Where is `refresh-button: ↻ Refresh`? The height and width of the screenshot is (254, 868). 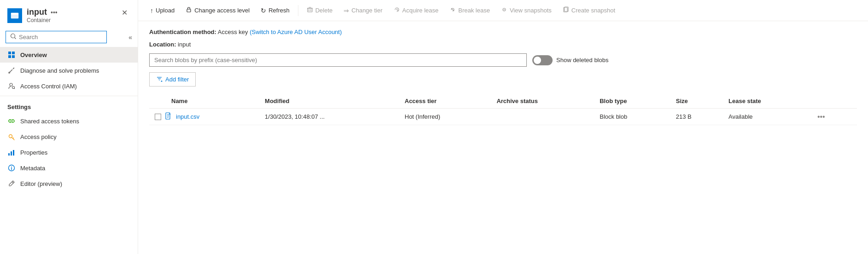 refresh-button: ↻ Refresh is located at coordinates (275, 11).